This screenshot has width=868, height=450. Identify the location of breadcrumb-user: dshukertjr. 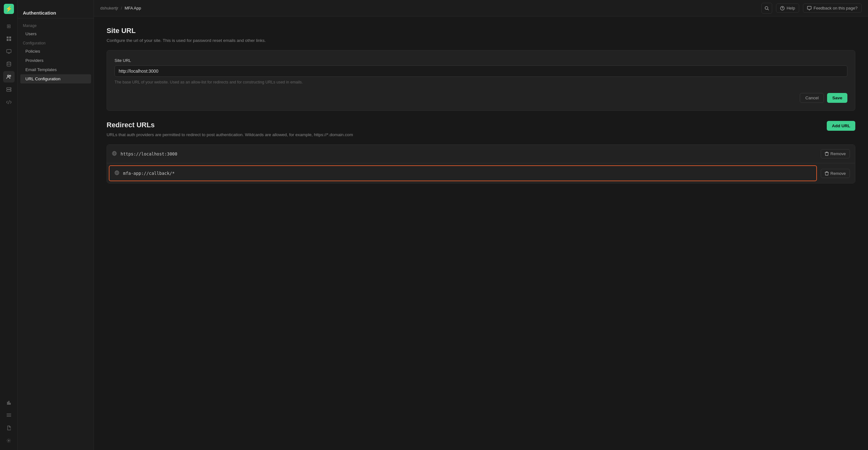
(109, 8).